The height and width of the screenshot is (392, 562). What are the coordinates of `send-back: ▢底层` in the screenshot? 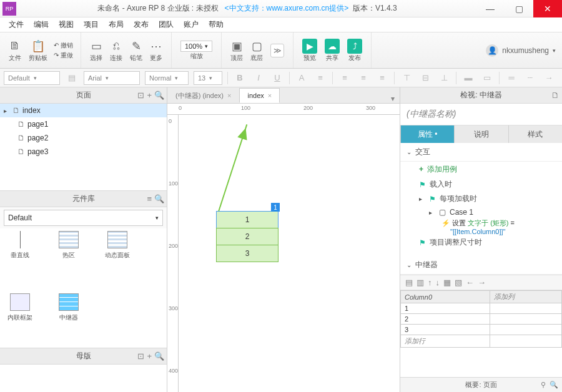 It's located at (257, 50).